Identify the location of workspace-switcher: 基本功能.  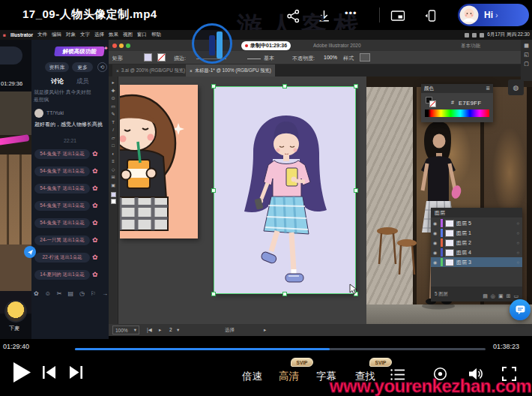
(471, 46).